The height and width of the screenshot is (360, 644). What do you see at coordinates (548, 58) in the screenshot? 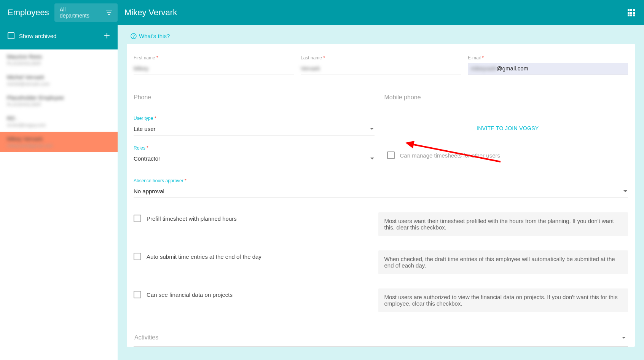
I see `email-label: E-mail *` at bounding box center [548, 58].